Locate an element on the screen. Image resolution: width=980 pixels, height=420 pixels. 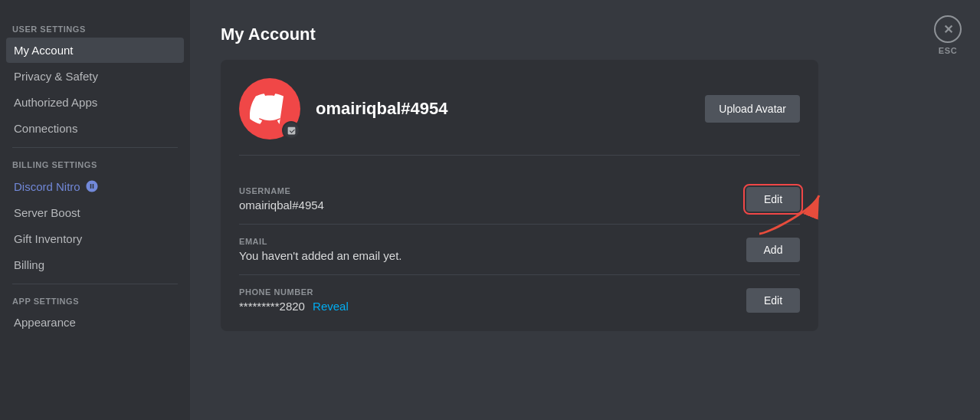
avatar-username: omairiqbal#4954 is located at coordinates (510, 109).